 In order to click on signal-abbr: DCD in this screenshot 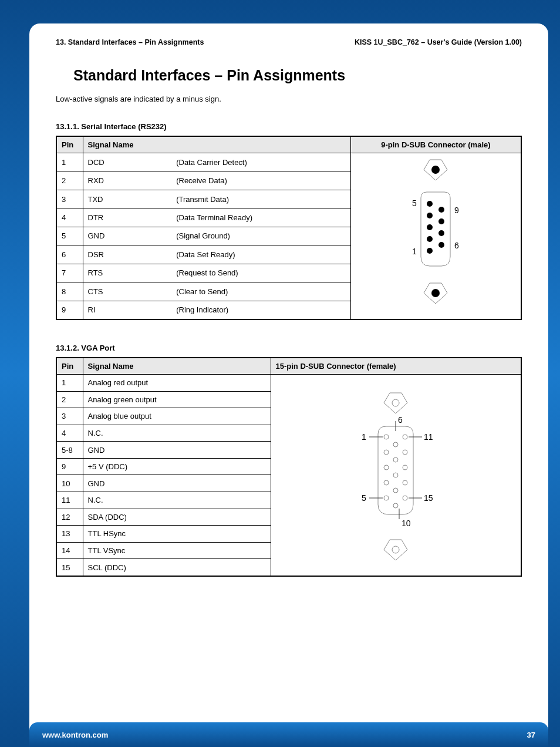, I will do `click(127, 162)`.